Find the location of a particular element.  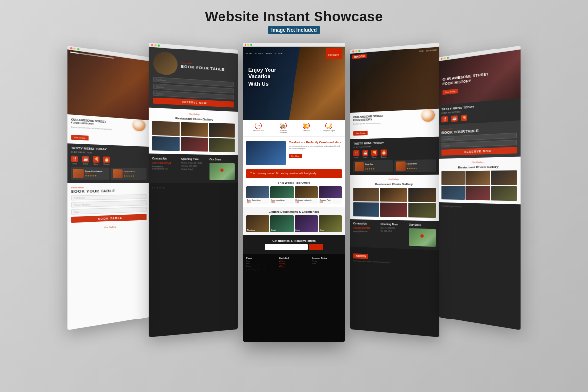

feature-save: % Save up to 50% is located at coordinates (259, 128).